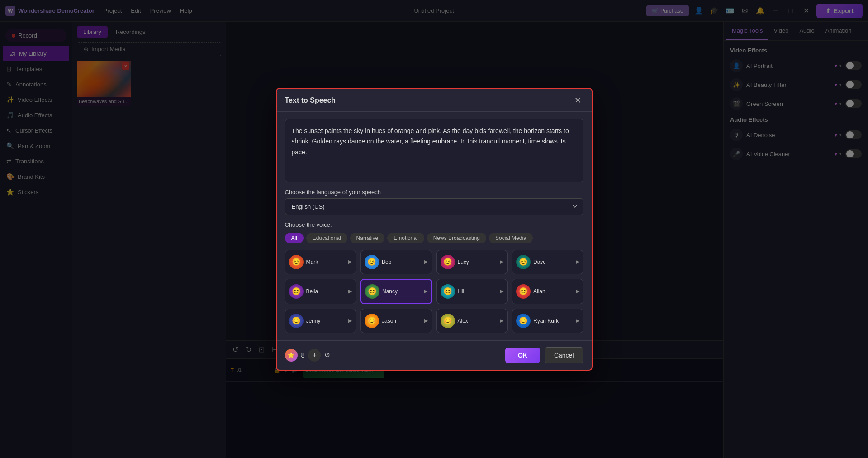 The image size is (868, 458). Describe the element at coordinates (396, 291) in the screenshot. I see `voice-card-nancy: 😊 Nancy ▶` at that location.